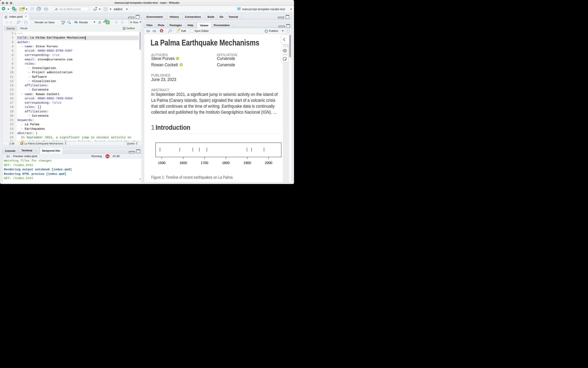 This screenshot has height=368, width=588. Describe the element at coordinates (226, 163) in the screenshot. I see `svg-text: 1800` at that location.